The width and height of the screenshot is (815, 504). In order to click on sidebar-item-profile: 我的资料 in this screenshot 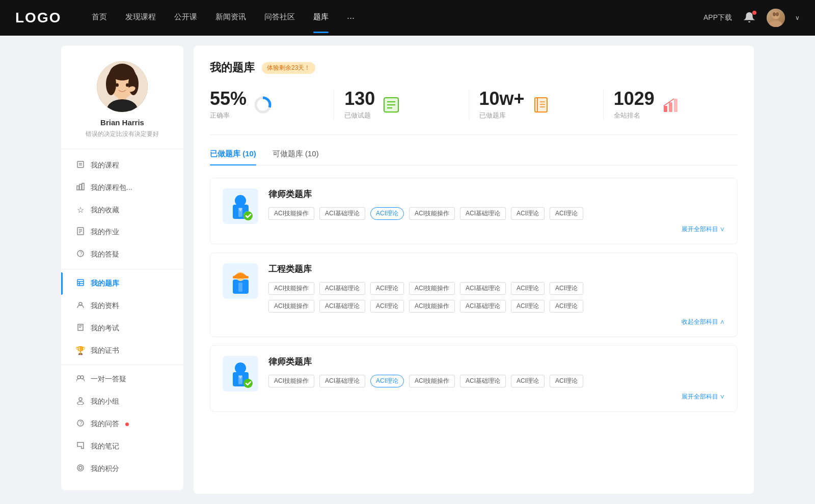, I will do `click(122, 306)`.